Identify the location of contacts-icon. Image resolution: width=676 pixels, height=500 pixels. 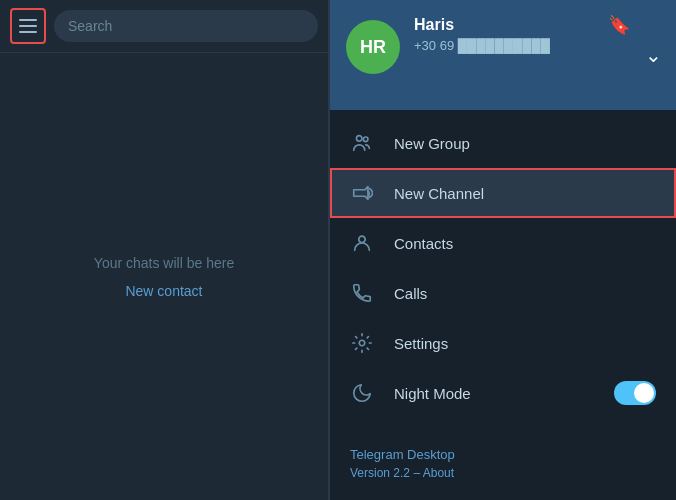
(362, 243).